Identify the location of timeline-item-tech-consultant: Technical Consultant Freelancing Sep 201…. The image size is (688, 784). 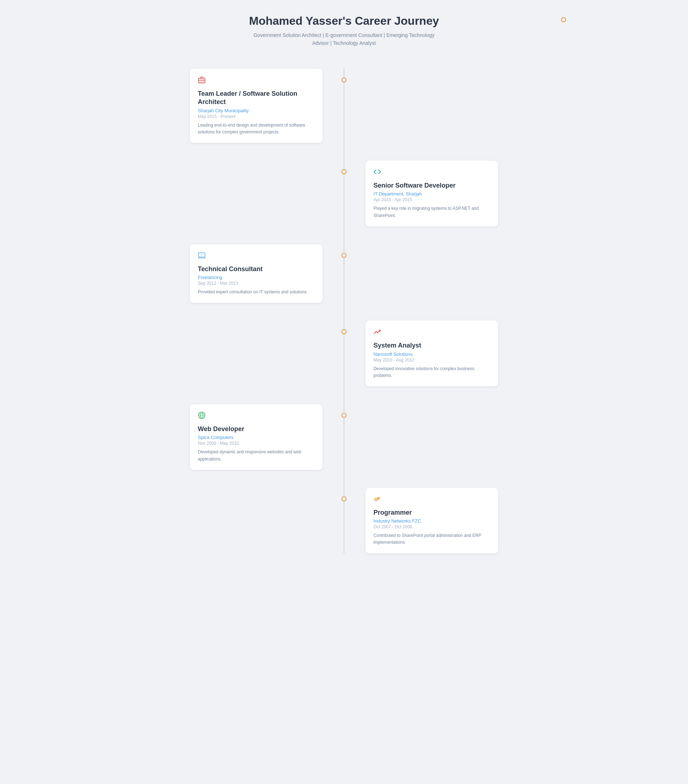
(344, 274).